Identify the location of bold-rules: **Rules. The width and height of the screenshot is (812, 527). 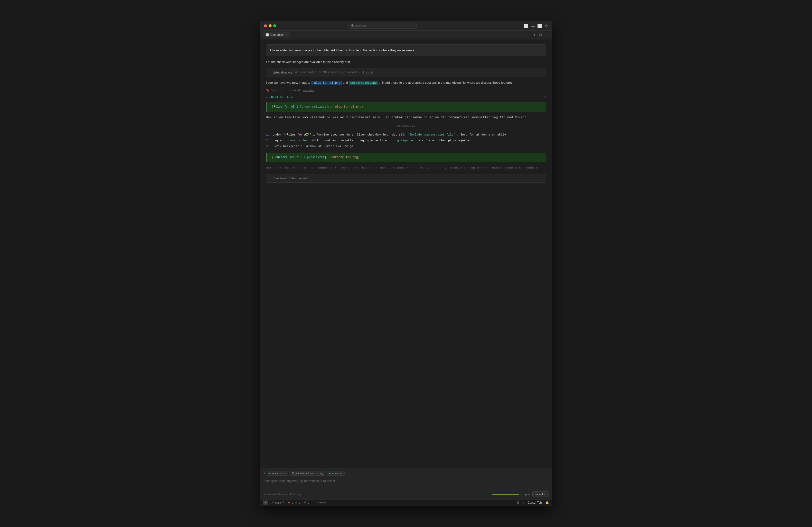
(290, 135).